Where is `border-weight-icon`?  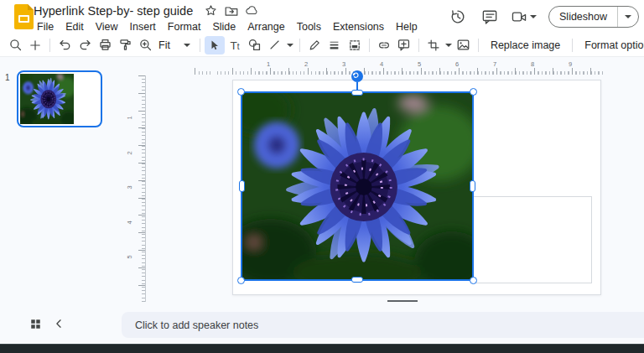 border-weight-icon is located at coordinates (334, 45).